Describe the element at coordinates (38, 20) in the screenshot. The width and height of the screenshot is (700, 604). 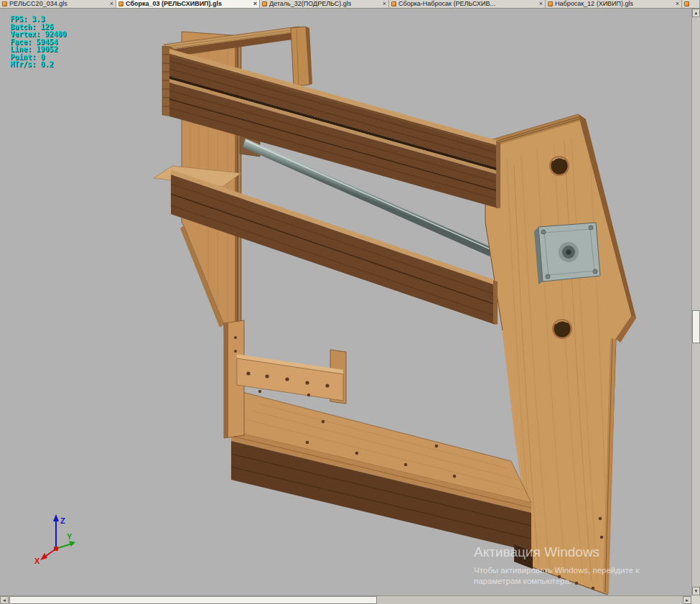
I see `stats-line: FPS: 3.3` at that location.